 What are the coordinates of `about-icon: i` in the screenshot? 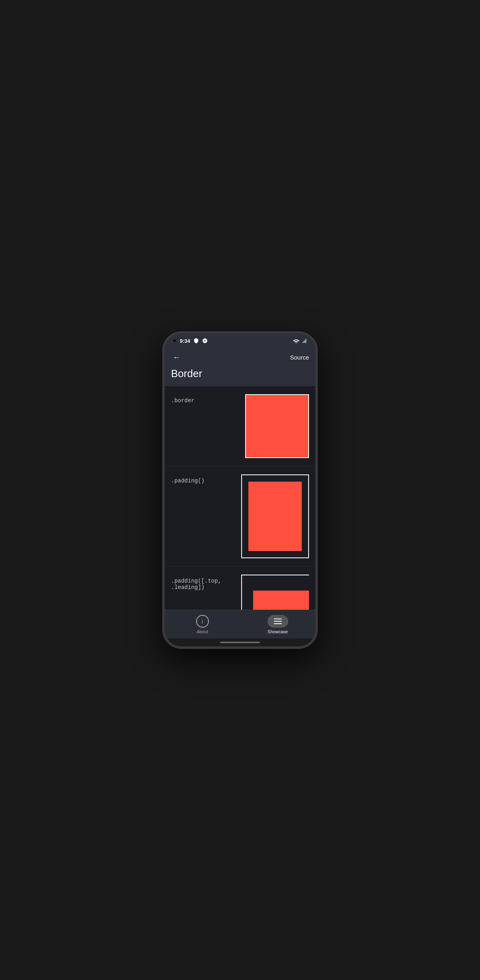 It's located at (203, 621).